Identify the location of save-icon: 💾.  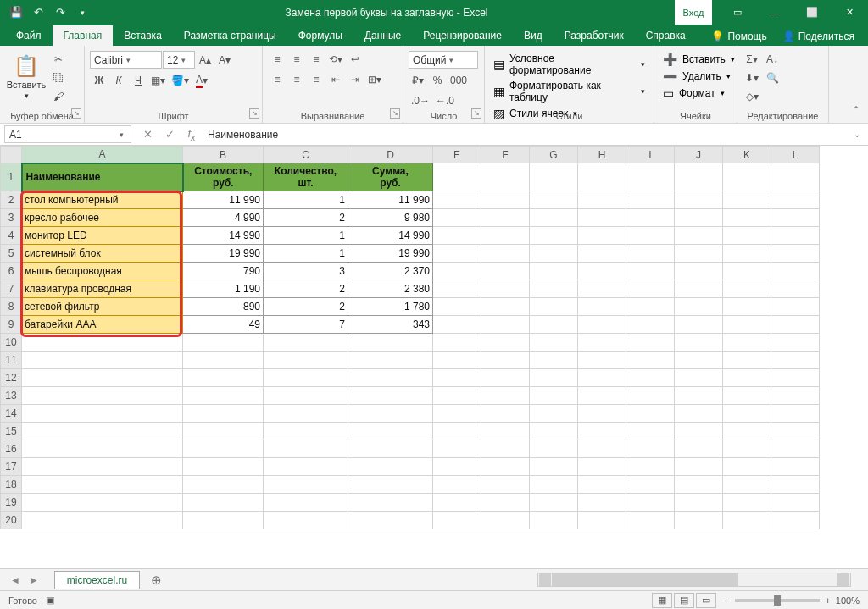
(16, 13).